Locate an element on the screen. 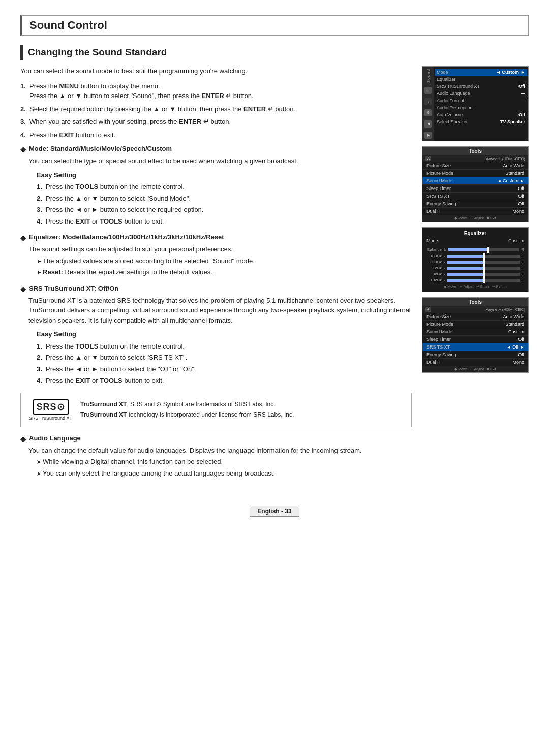 This screenshot has height=756, width=549. e4-num: 4. is located at coordinates (40, 222).